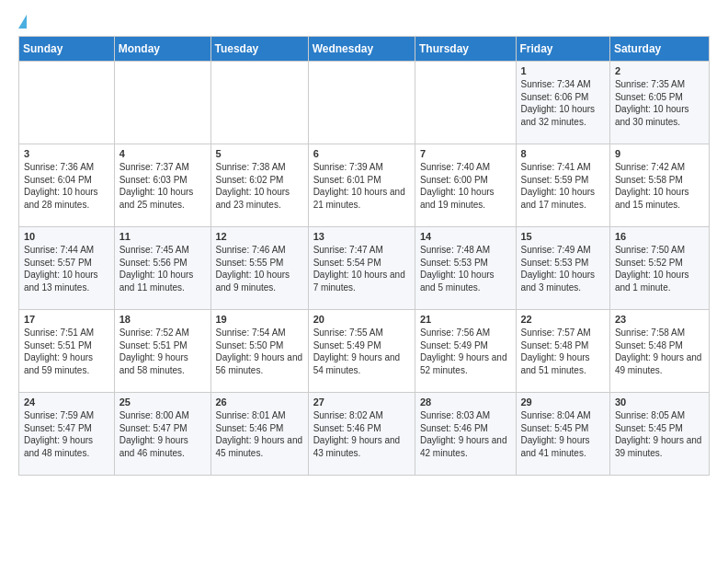 This screenshot has width=728, height=563. Describe the element at coordinates (563, 85) in the screenshot. I see `sunrise-text: Sunrise: 7:34 AM` at that location.